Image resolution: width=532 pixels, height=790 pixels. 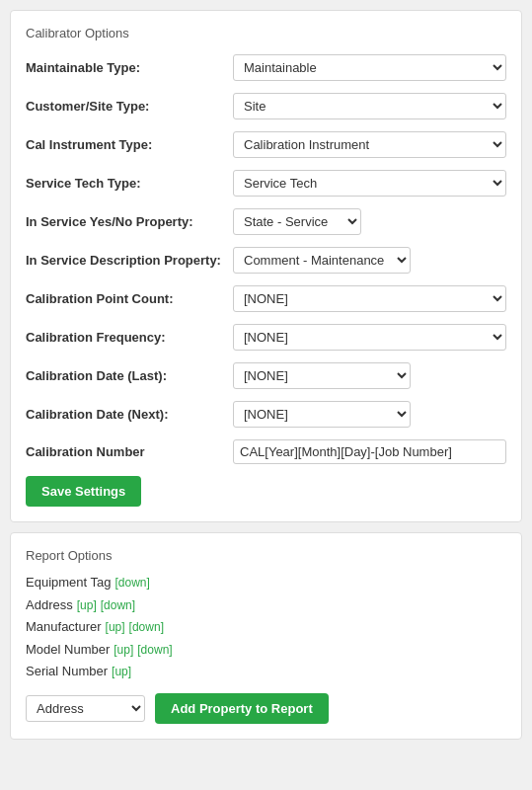 I want to click on calibrator-field-label-0: Maintainable Type:, so click(x=129, y=67).